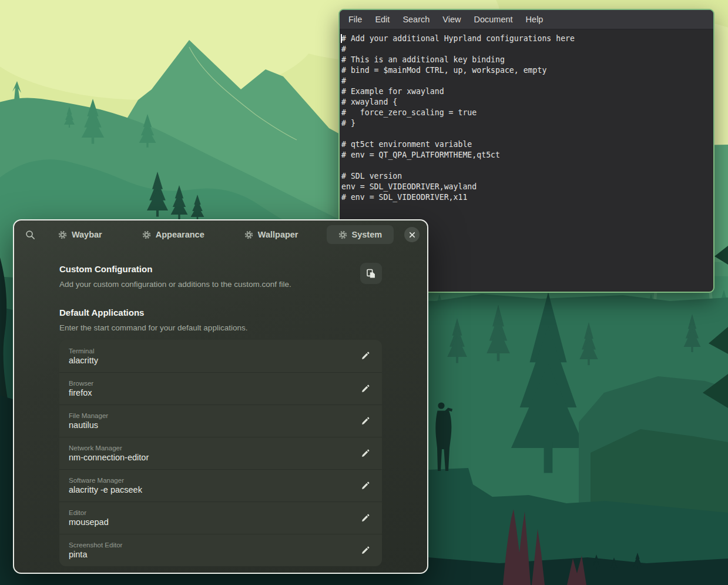  Describe the element at coordinates (416, 19) in the screenshot. I see `menu-search: Search` at that location.